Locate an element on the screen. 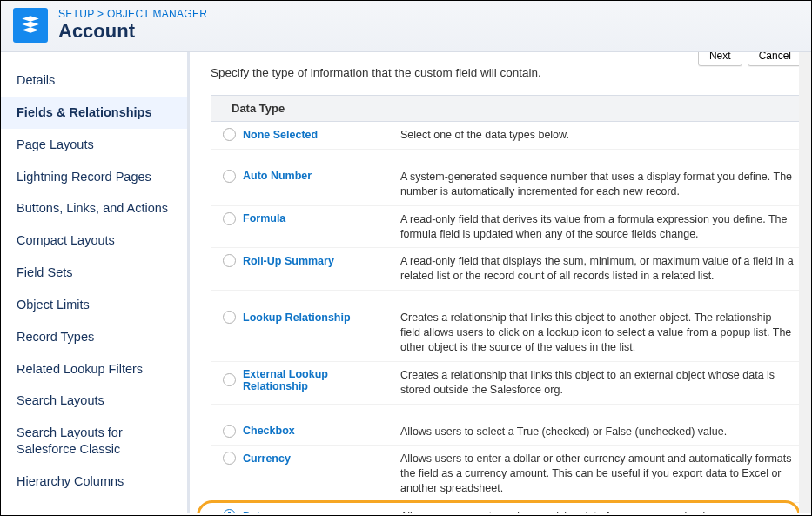 The width and height of the screenshot is (812, 516). sidebar-item-search-layouts-for-salesforce-classic: Search Layouts for Salesforce Classic is located at coordinates (94, 441).